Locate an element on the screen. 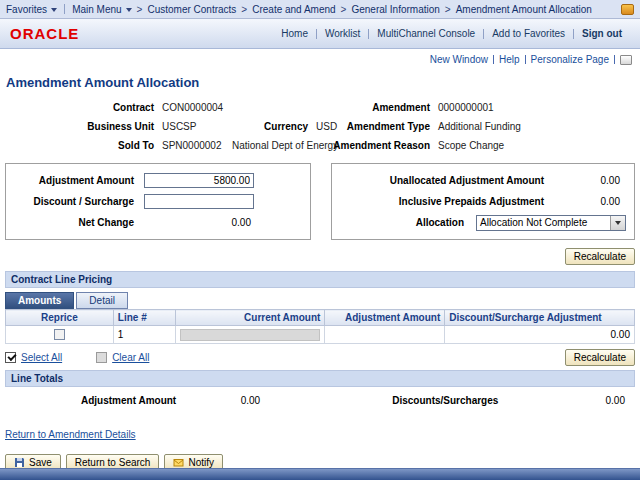  discount-surcharge-input is located at coordinates (199, 202).